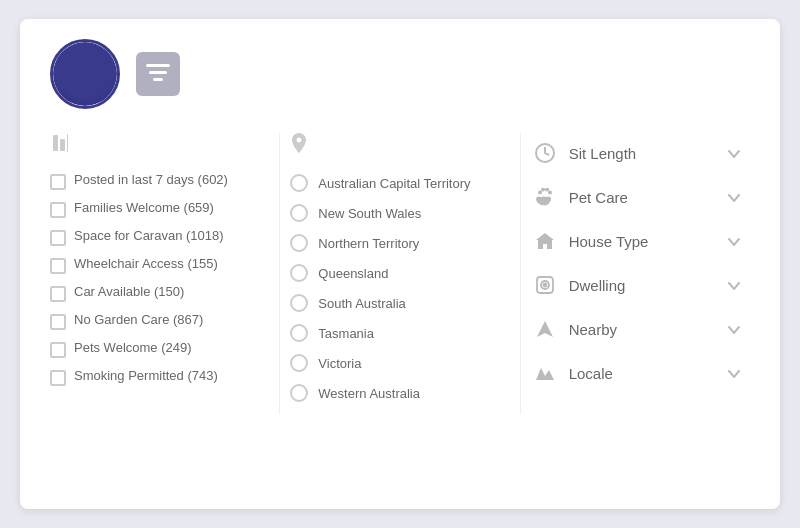 The width and height of the screenshot is (800, 528). Describe the element at coordinates (636, 153) in the screenshot. I see `filter-sit-length: Sit Length` at that location.